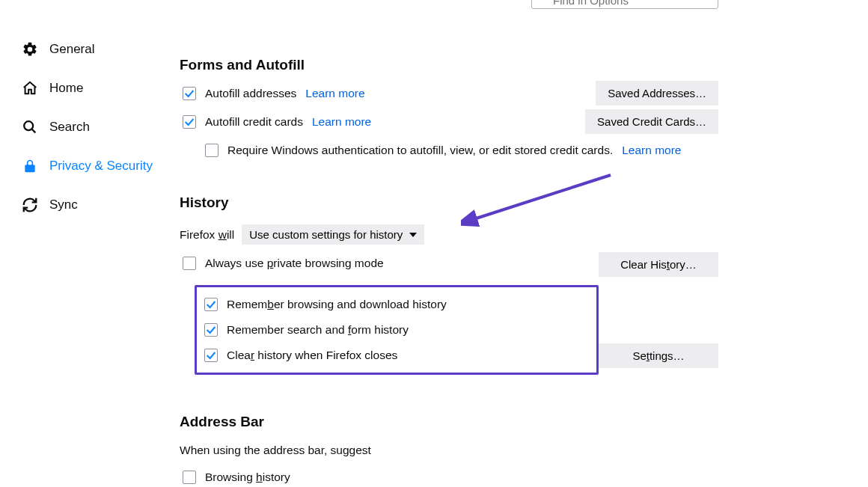  Describe the element at coordinates (449, 422) in the screenshot. I see `address-bar-title: Address Bar` at that location.